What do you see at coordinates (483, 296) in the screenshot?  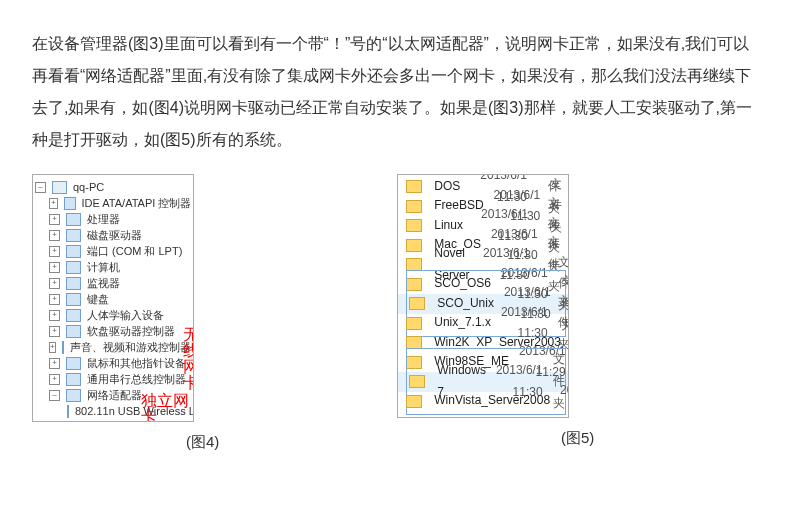 I see `folder-list: DOS2013/6/1 11:30文件夹FreeBSD2013/6/1 11:3…` at bounding box center [483, 296].